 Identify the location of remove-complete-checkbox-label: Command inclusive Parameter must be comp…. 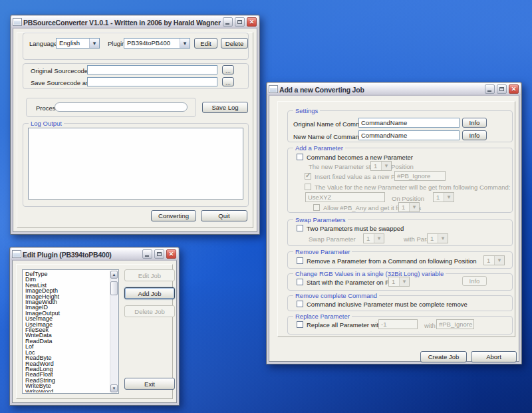
(387, 305).